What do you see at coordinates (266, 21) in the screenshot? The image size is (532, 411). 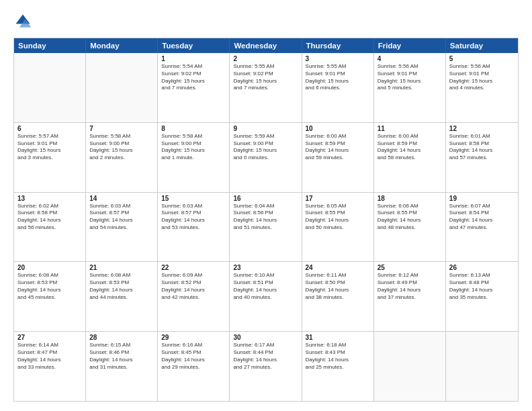 I see `header` at bounding box center [266, 21].